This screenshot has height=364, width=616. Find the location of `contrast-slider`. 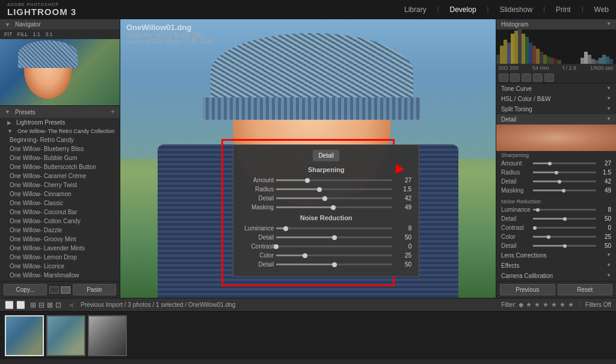

contrast-slider is located at coordinates (334, 247).